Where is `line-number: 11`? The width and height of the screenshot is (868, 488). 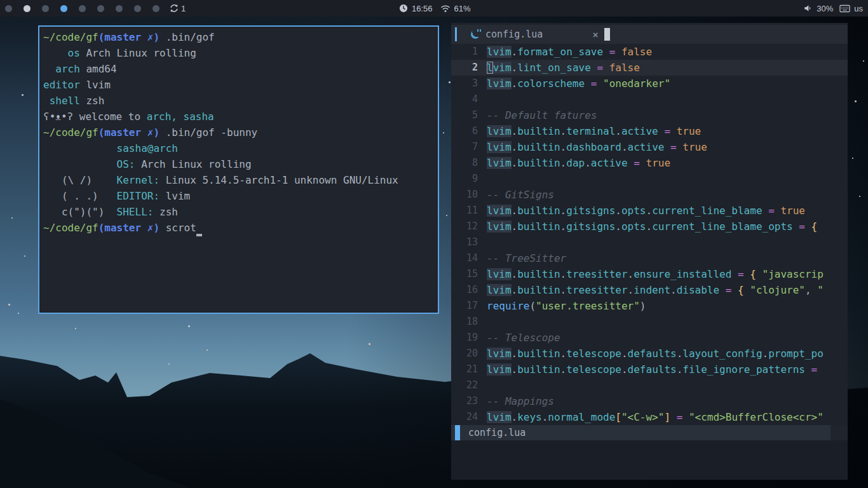 line-number: 11 is located at coordinates (469, 211).